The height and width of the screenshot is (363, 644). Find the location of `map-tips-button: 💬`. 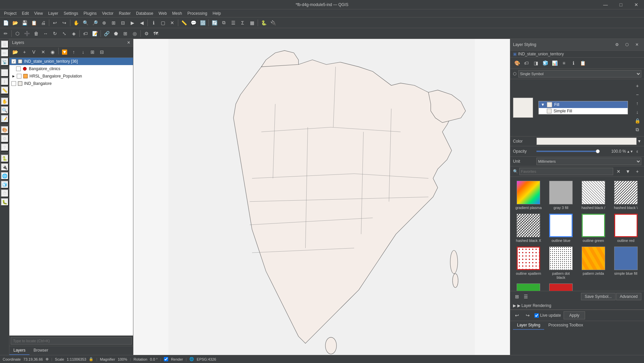

map-tips-button: 💬 is located at coordinates (193, 23).